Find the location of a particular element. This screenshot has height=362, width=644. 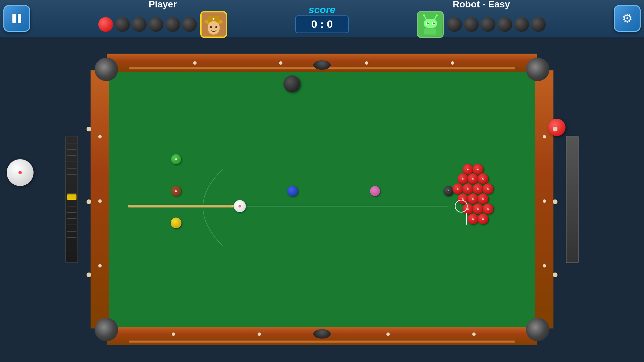

ball-green-number: 6 is located at coordinates (176, 159).